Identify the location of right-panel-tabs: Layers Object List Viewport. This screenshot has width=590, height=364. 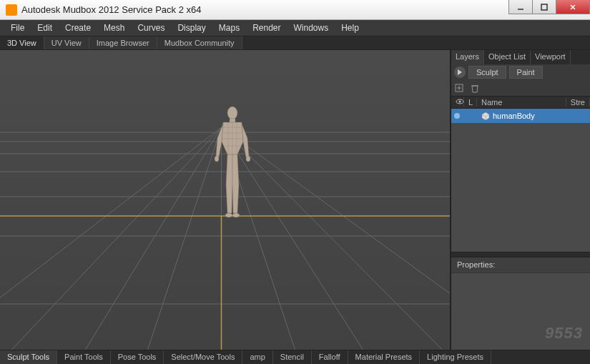
(521, 57).